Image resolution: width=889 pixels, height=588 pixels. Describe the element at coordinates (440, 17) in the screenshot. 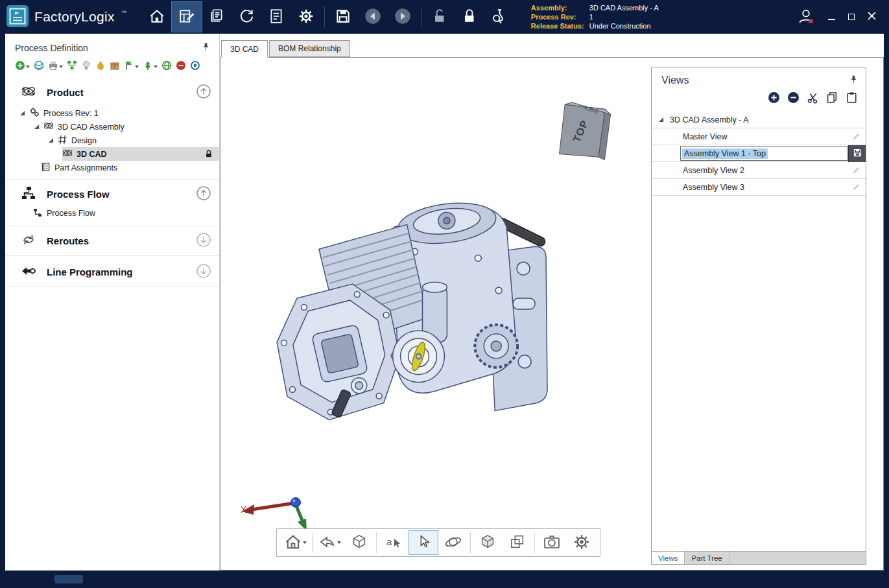

I see `unlock-button` at that location.